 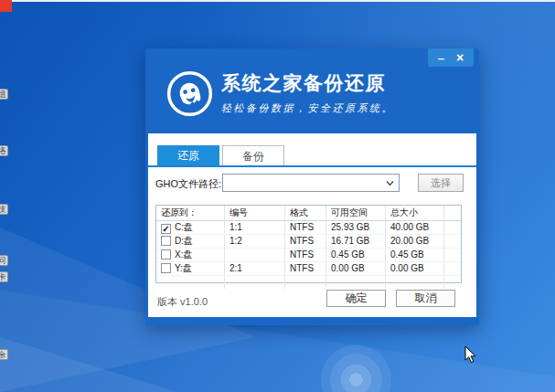 What do you see at coordinates (184, 241) in the screenshot?
I see `drive-label: D:盘` at bounding box center [184, 241].